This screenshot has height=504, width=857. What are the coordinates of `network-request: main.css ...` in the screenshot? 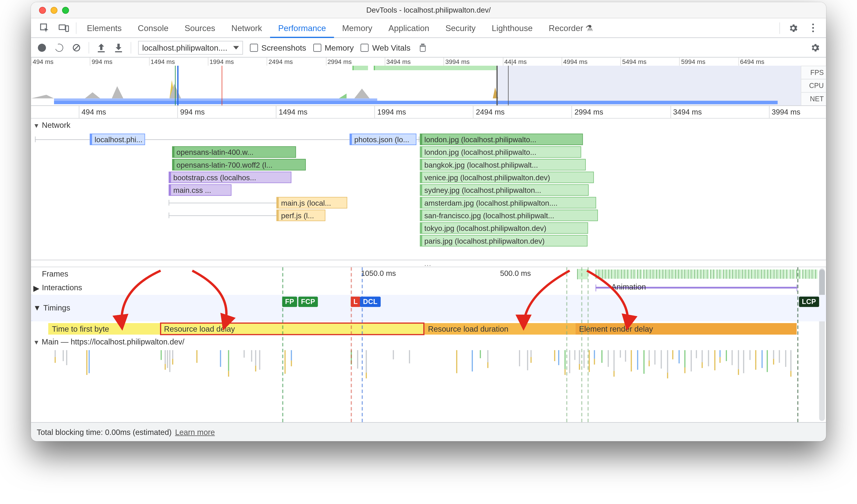 It's located at (200, 190).